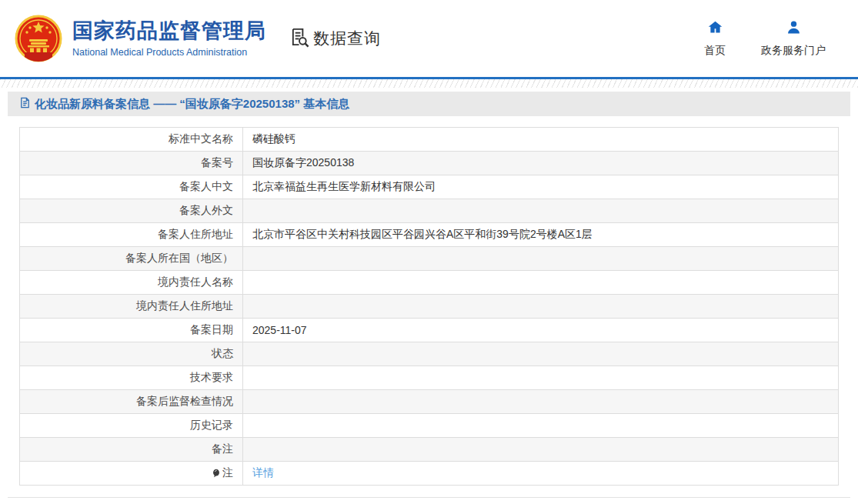  I want to click on row-label-text: 备案人住所地址, so click(195, 234).